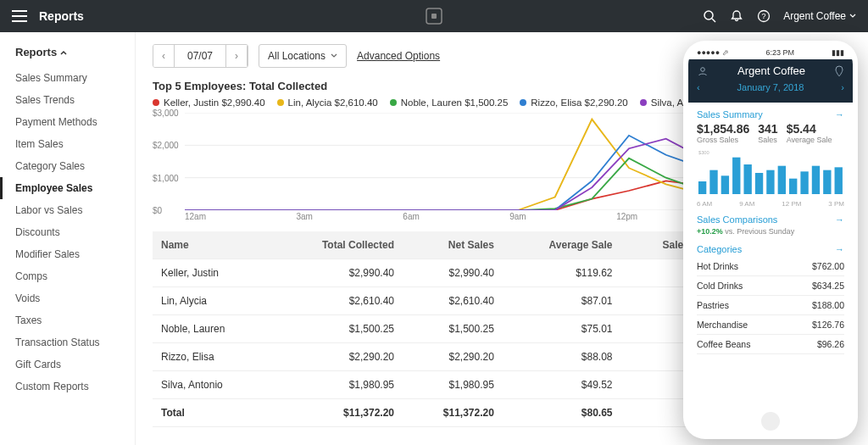  What do you see at coordinates (771, 286) in the screenshot?
I see `phone-category-row: Cold Drinks$634.25` at bounding box center [771, 286].